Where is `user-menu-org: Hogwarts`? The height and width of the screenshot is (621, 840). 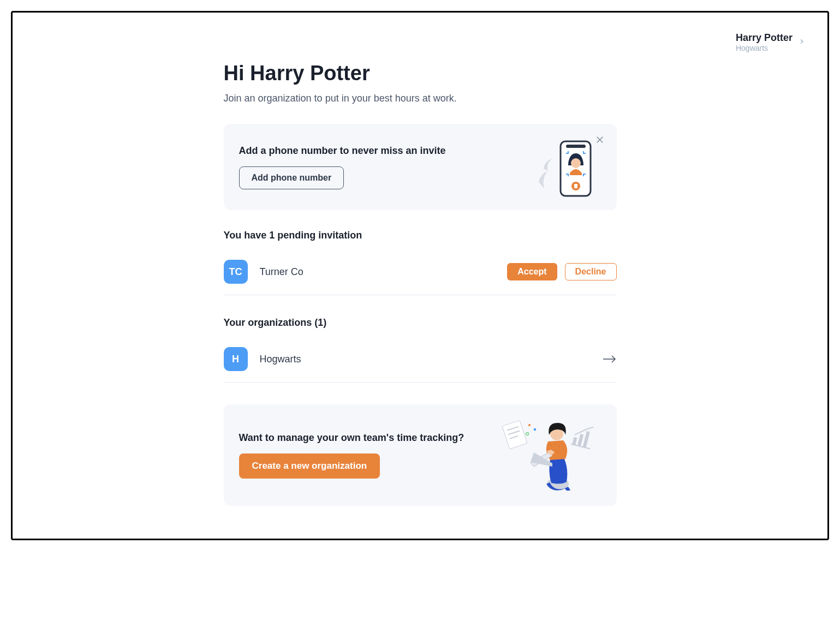 user-menu-org: Hogwarts is located at coordinates (764, 48).